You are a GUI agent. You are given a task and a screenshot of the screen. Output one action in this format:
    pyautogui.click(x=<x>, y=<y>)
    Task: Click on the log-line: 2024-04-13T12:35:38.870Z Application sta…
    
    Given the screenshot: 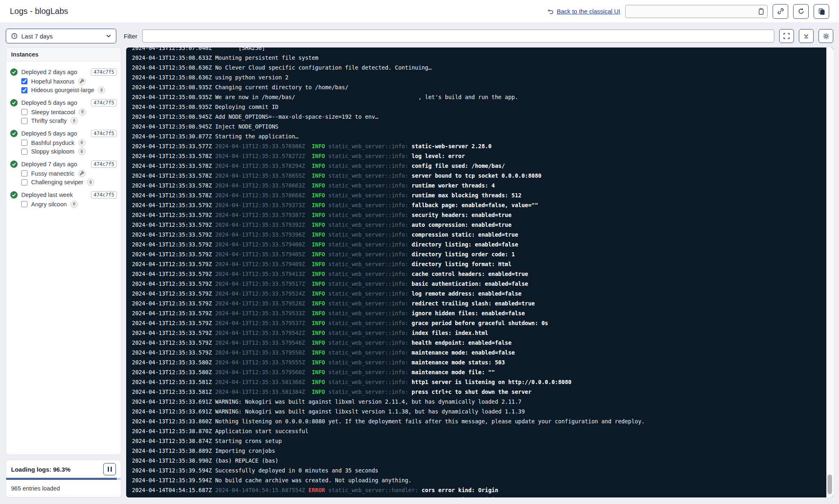 What is the action you would take?
    pyautogui.click(x=479, y=431)
    